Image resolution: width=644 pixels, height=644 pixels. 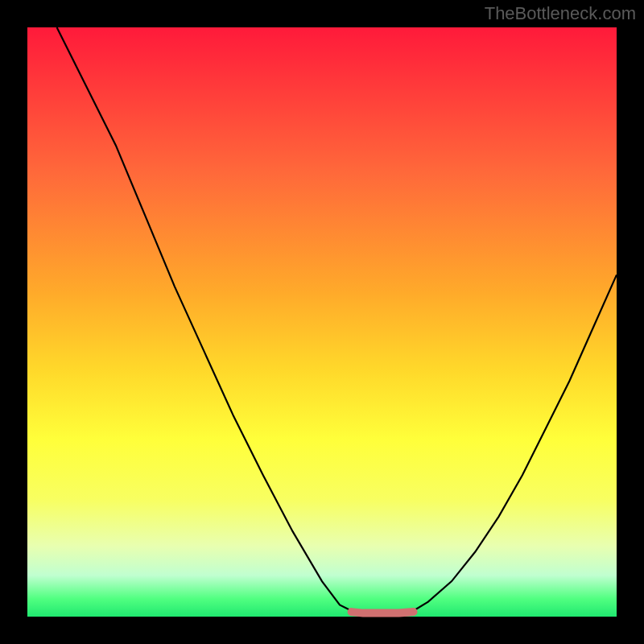 What do you see at coordinates (560, 14) in the screenshot?
I see `watermark-text: TheBottleneck.com` at bounding box center [560, 14].